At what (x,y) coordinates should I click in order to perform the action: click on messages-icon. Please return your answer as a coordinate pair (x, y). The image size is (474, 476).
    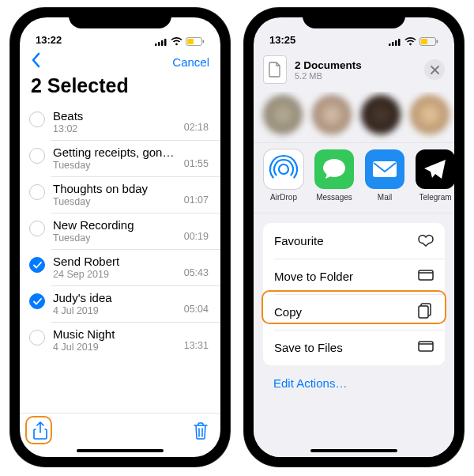
    Looking at the image, I should click on (334, 169).